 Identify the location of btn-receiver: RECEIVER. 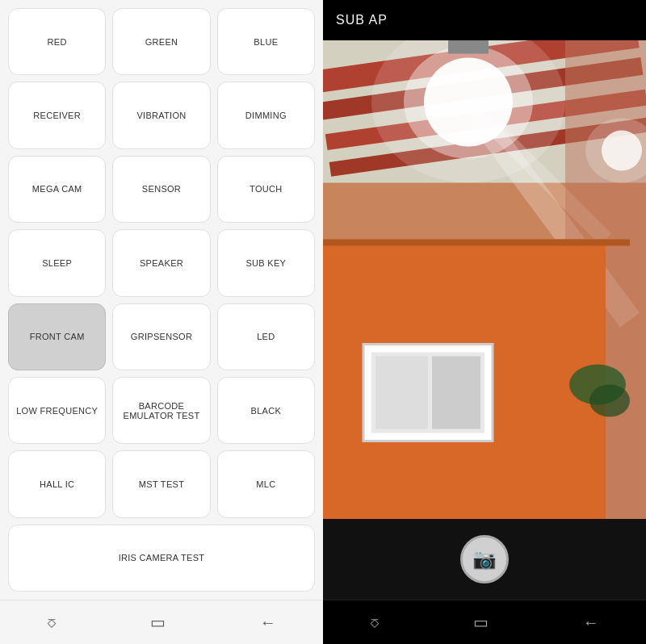
(57, 115).